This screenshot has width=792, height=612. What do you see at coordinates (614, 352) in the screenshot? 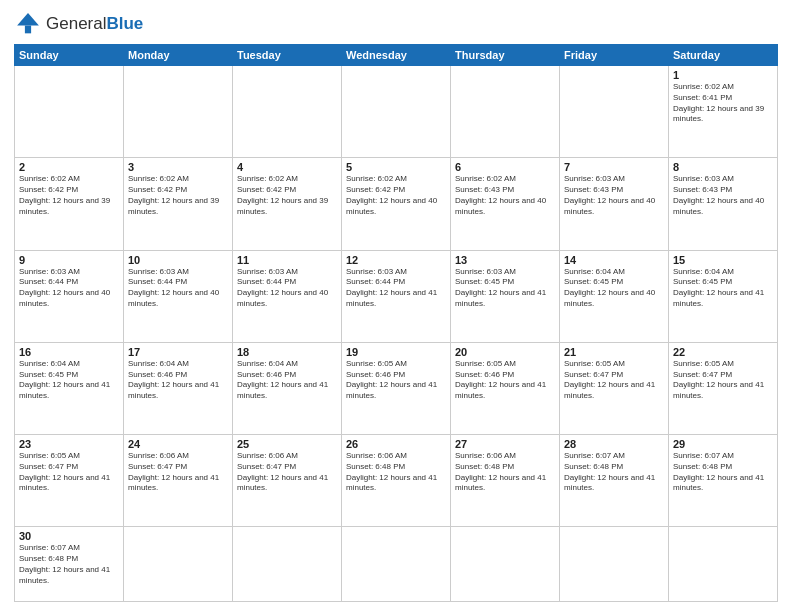
I see `day-number: 21` at bounding box center [614, 352].